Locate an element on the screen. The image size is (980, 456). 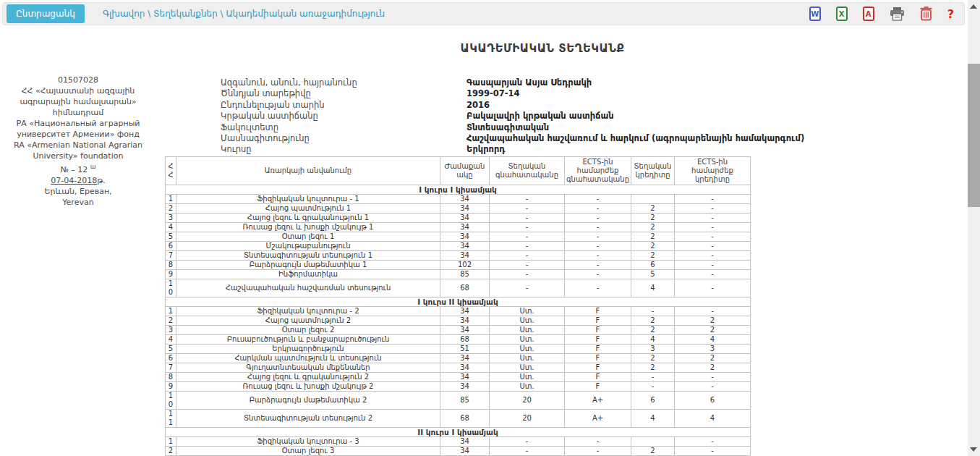
cell-subject-name: Մշակութաբանություն is located at coordinates (308, 246).